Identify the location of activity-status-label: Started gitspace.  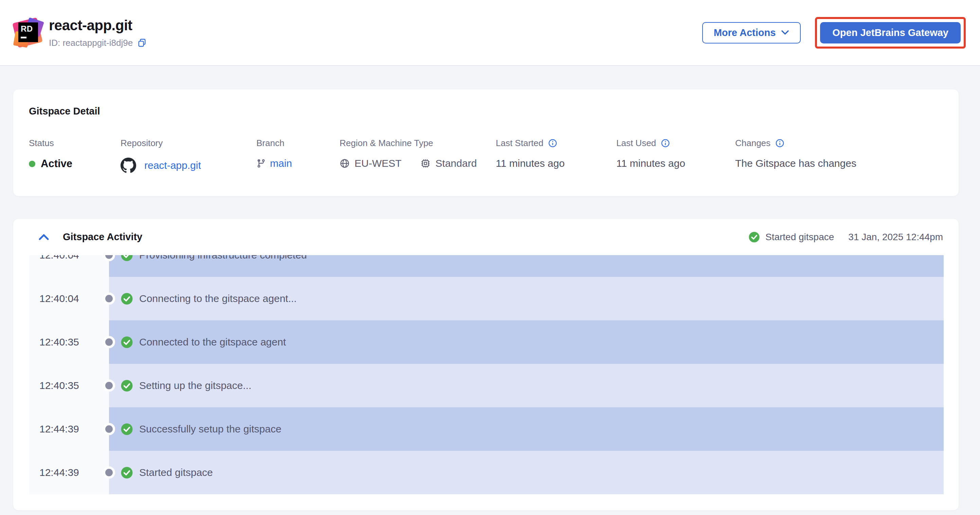
(800, 237).